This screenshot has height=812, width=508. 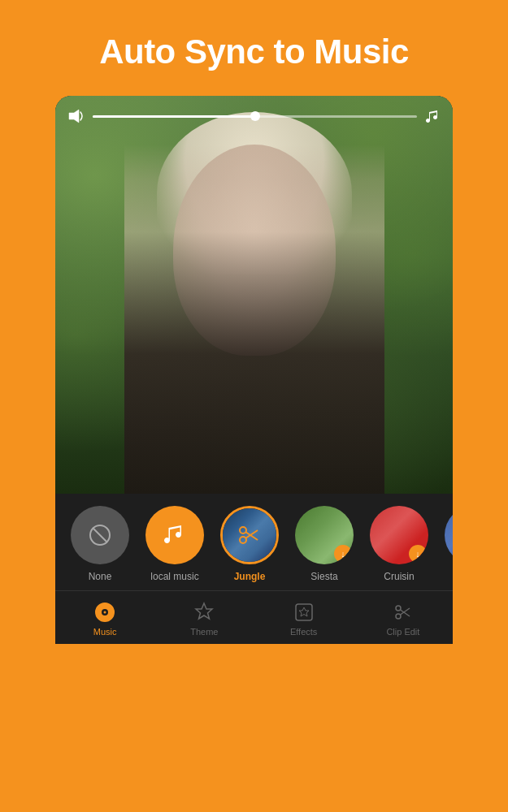 What do you see at coordinates (100, 535) in the screenshot?
I see `music-circle-none` at bounding box center [100, 535].